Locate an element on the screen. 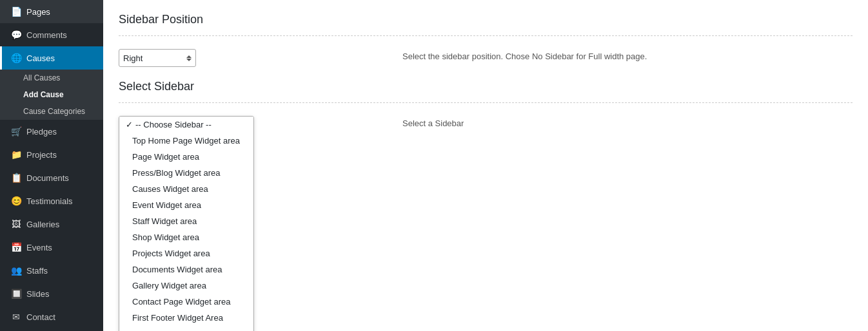 Image resolution: width=868 pixels, height=331 pixels. sidebar-item-projects: 📁 Projects is located at coordinates (52, 155).